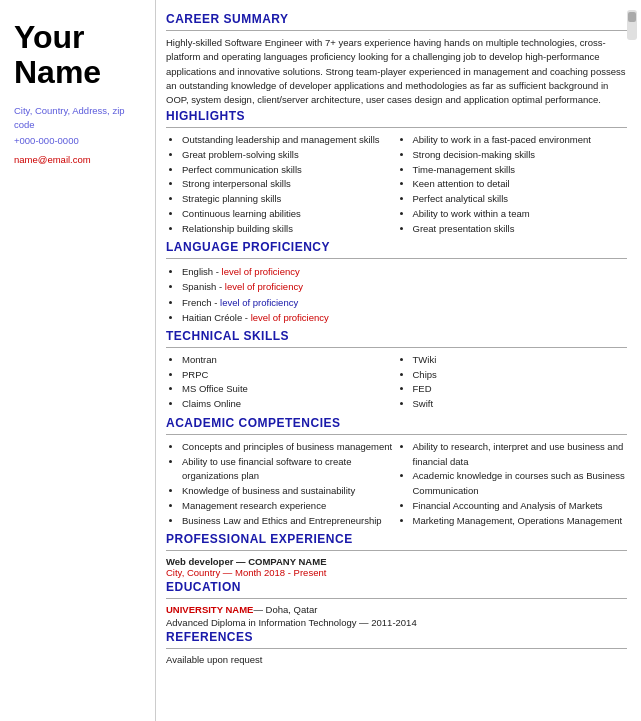 This screenshot has width=641, height=721. What do you see at coordinates (58, 72) in the screenshot?
I see `name-line2: Name` at bounding box center [58, 72].